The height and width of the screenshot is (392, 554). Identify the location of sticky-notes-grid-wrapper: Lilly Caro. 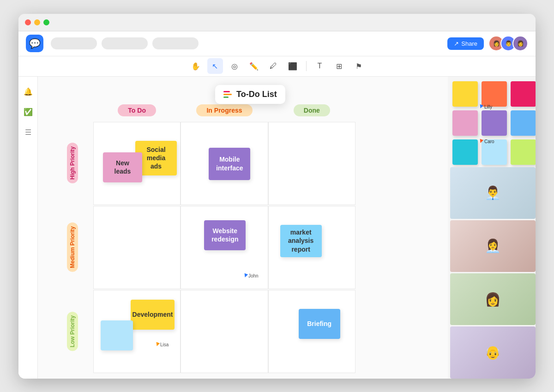
(492, 122).